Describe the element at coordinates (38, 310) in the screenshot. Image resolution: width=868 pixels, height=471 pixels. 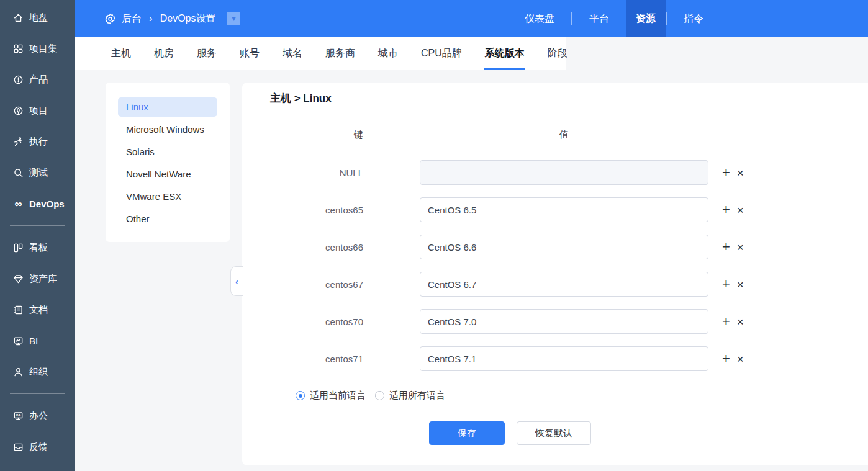
I see `sidebar-item-label: 文档` at that location.